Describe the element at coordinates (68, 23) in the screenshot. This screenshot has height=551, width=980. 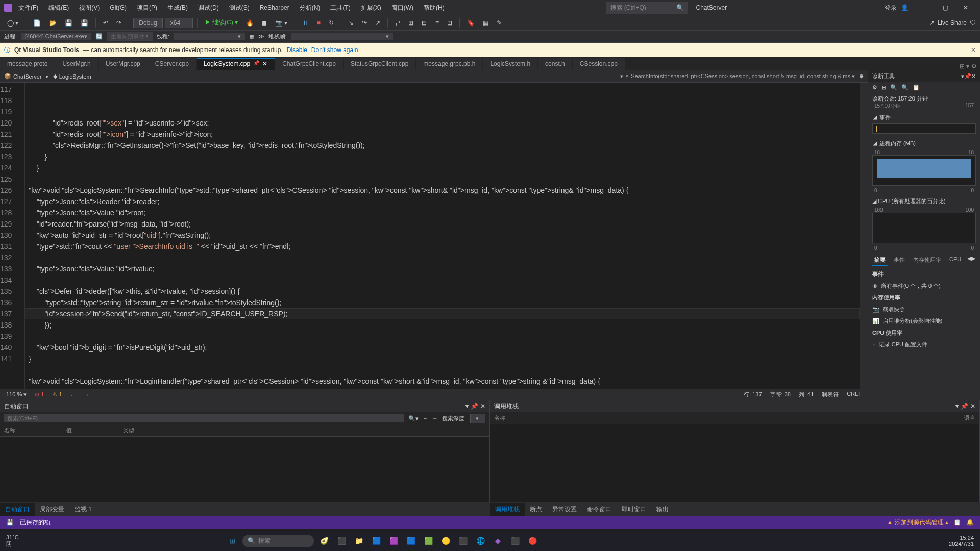
I see `save-button: 💾` at that location.